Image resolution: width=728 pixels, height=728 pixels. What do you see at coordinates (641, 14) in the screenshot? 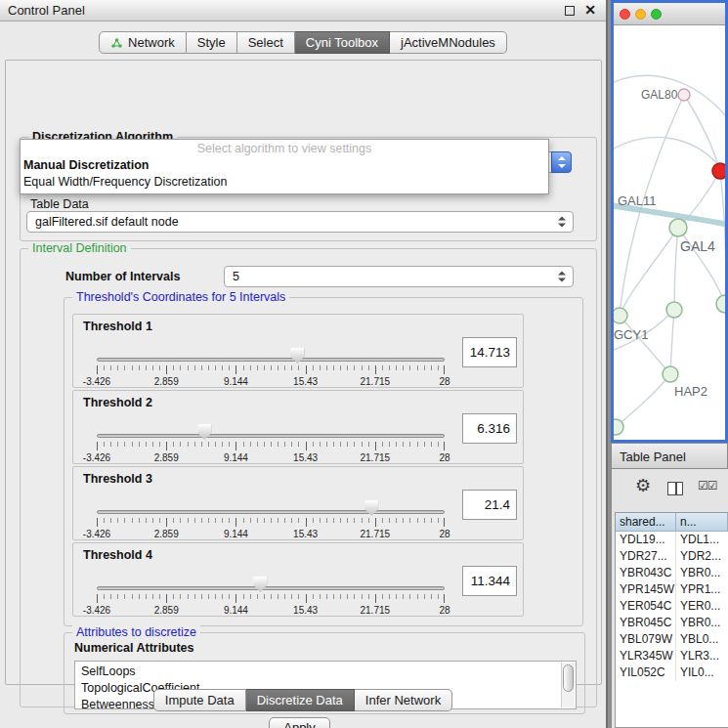
I see `minimize-traffic-light-icon` at bounding box center [641, 14].